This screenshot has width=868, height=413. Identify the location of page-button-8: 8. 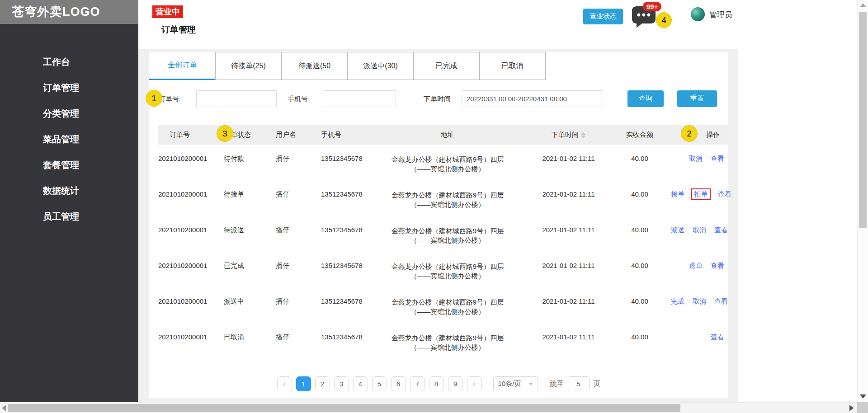
(437, 384).